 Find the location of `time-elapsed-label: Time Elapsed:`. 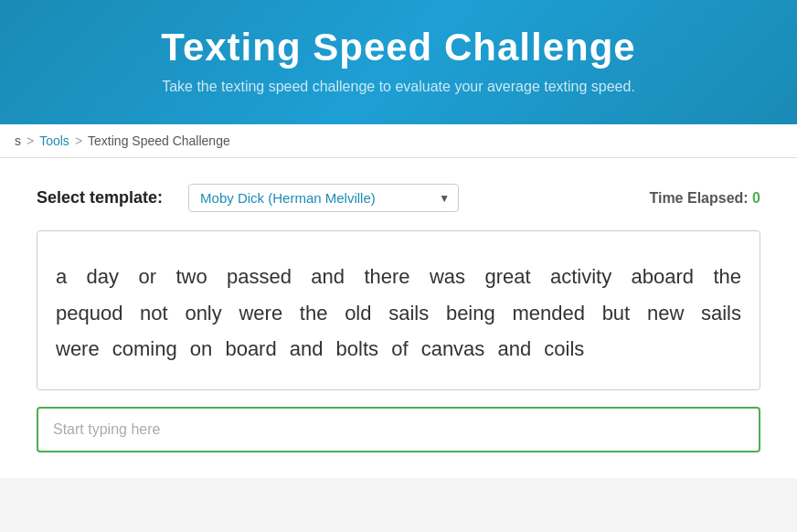

time-elapsed-label: Time Elapsed: is located at coordinates (698, 197).